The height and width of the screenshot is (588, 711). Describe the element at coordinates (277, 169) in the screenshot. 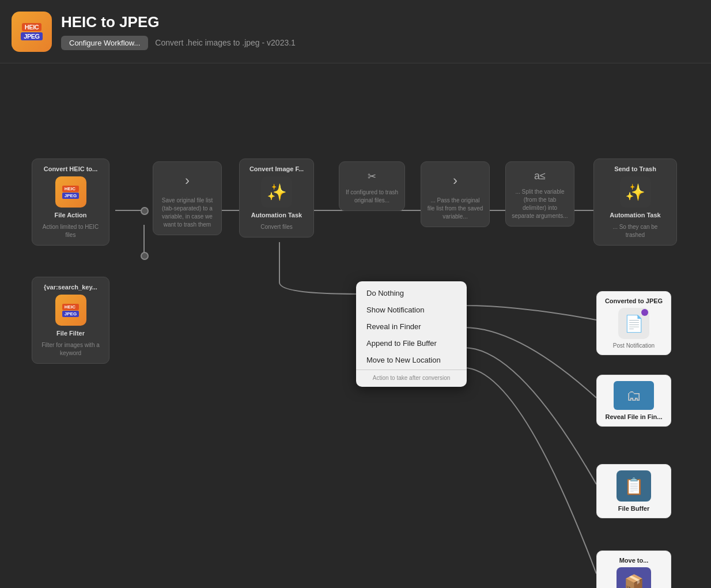

I see `convert-image-title: Convert Image F...` at that location.